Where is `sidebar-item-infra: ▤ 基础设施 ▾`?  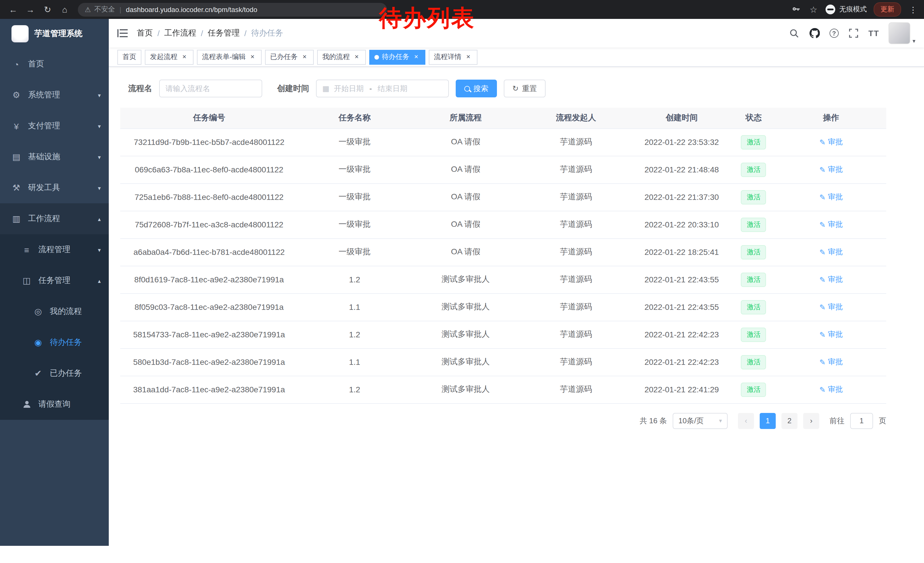
sidebar-item-infra: ▤ 基础设施 ▾ is located at coordinates (54, 157).